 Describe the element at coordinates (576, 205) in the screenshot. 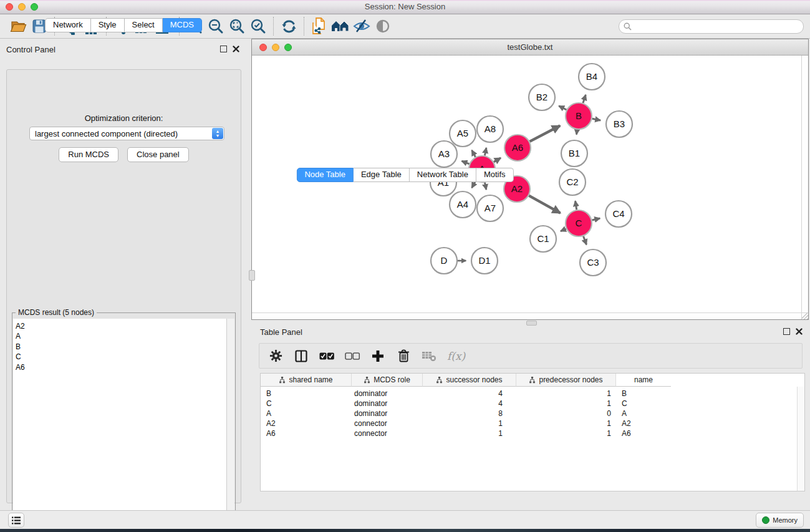

I see `graph-edge-C-C2` at that location.